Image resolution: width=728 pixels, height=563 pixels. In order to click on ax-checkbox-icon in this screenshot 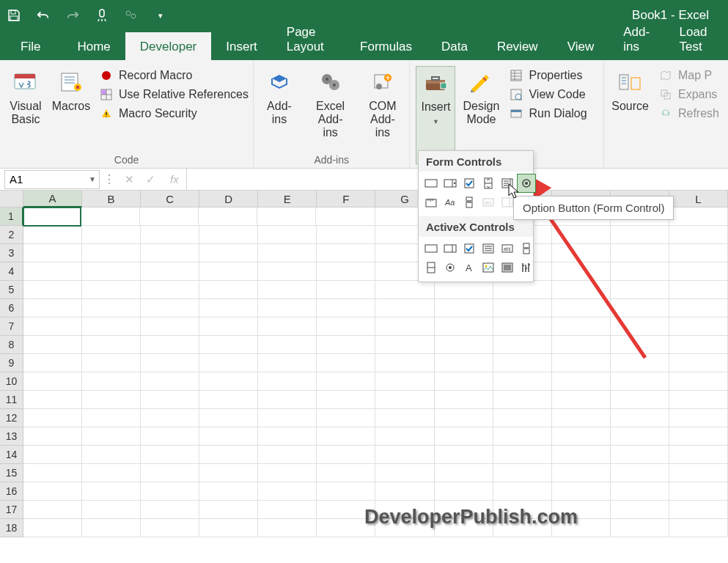, I will do `click(469, 249)`.